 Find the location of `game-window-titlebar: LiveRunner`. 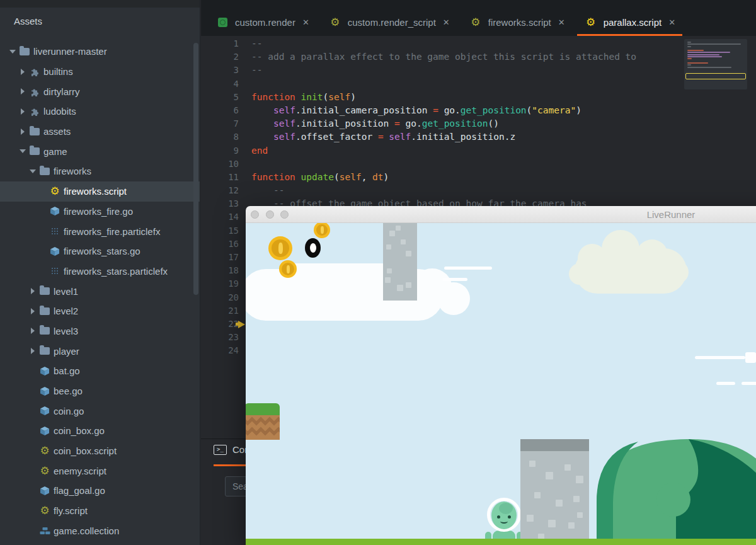

game-window-titlebar: LiveRunner is located at coordinates (501, 214).